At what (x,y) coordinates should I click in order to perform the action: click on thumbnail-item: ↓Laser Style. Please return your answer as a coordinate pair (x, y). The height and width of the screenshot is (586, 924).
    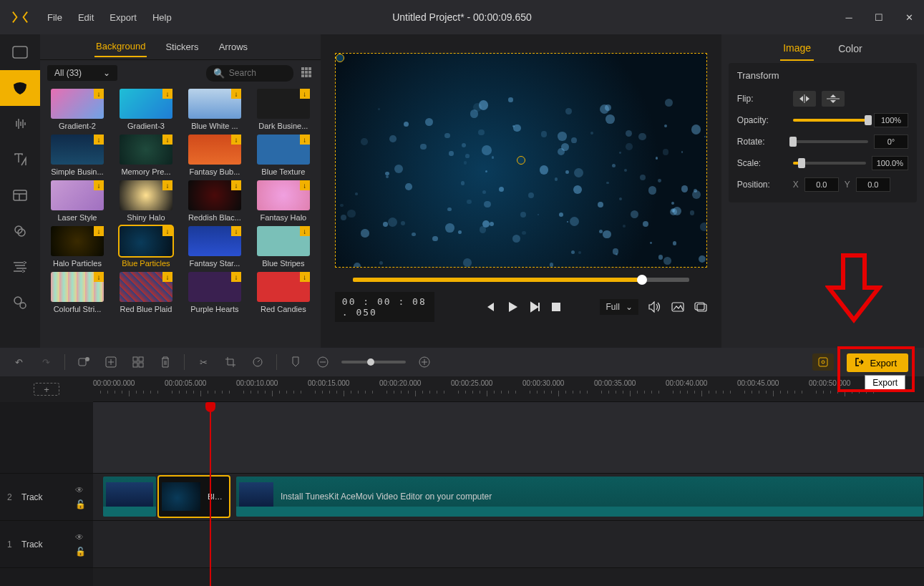
    Looking at the image, I should click on (77, 201).